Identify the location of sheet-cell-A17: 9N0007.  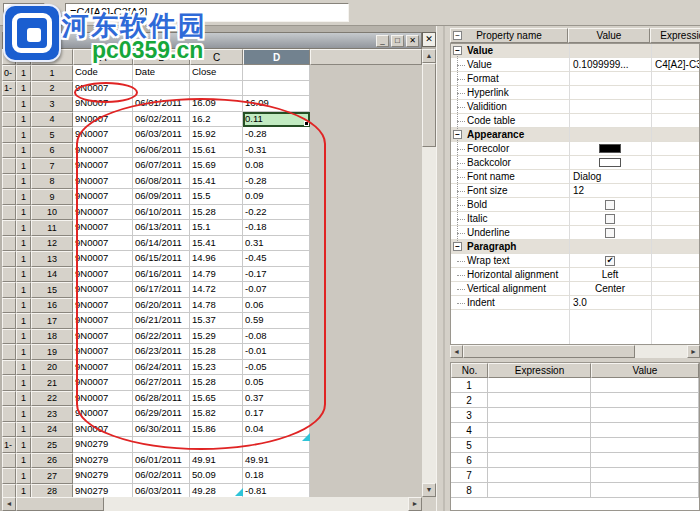
(103, 321).